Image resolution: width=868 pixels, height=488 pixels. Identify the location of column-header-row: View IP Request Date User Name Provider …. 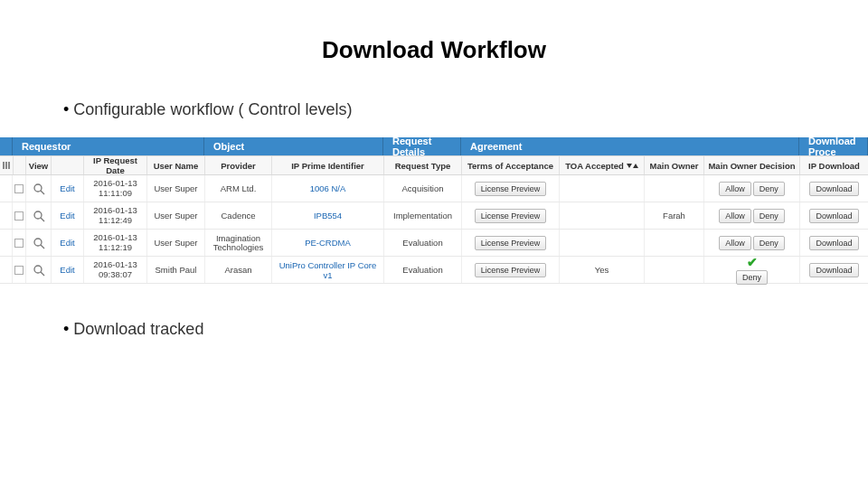
(434, 165).